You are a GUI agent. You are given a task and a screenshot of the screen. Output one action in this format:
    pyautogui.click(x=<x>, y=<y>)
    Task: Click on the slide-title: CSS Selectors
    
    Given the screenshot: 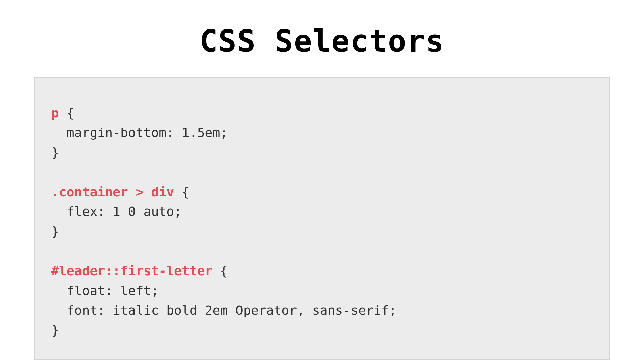 What is the action you would take?
    pyautogui.click(x=322, y=41)
    